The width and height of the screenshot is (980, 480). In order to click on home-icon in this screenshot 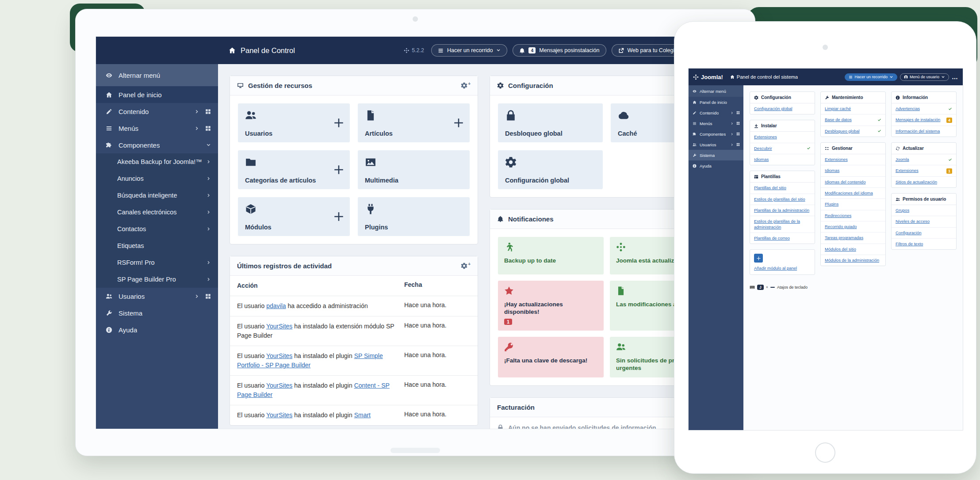, I will do `click(109, 95)`.